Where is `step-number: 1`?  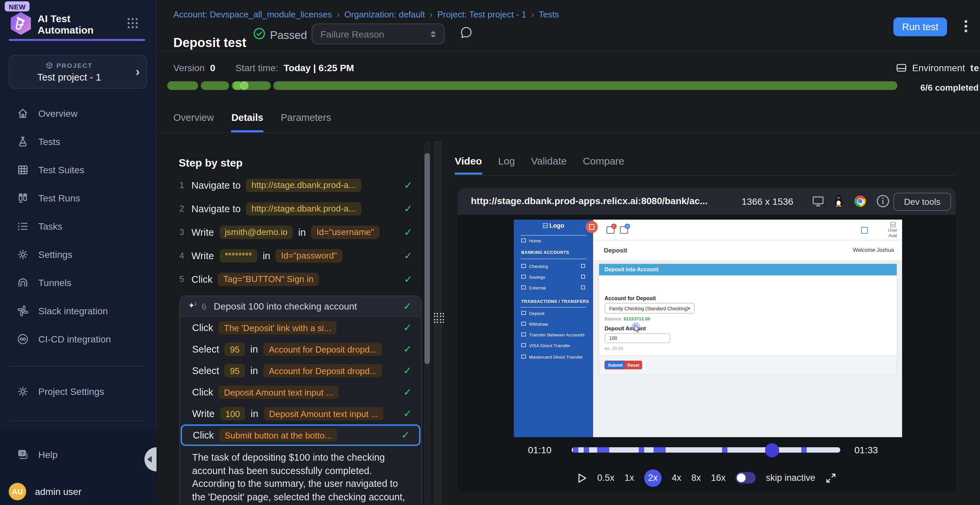
step-number: 1 is located at coordinates (183, 185).